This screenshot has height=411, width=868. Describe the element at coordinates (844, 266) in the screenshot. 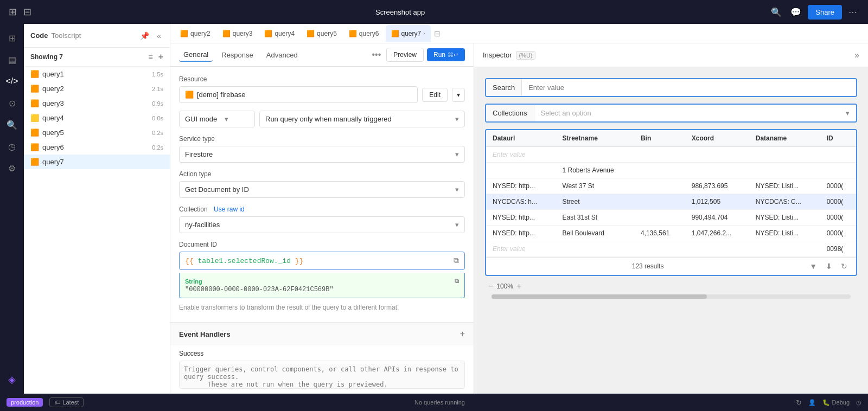

I see `refresh-icon: ↻` at that location.